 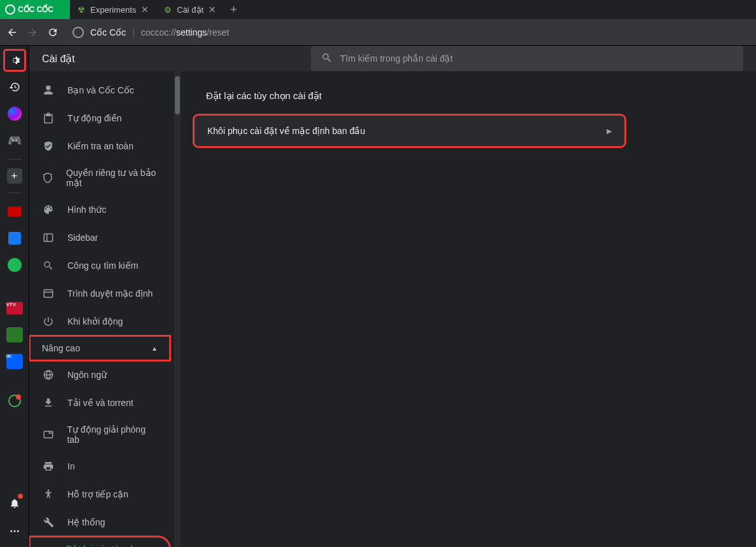 I want to click on nav-system: Hệ thống, so click(x=100, y=522).